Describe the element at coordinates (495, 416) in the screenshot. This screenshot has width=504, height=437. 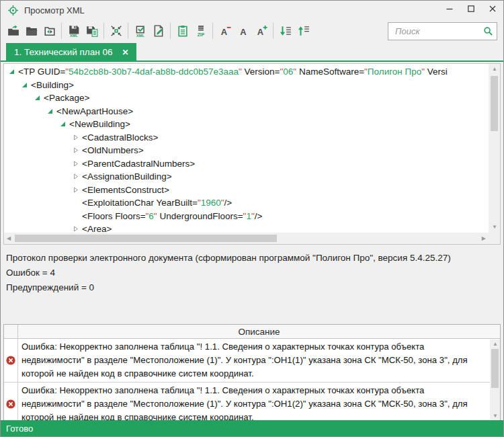
I see `table-scroll-down-icon: ▼` at that location.